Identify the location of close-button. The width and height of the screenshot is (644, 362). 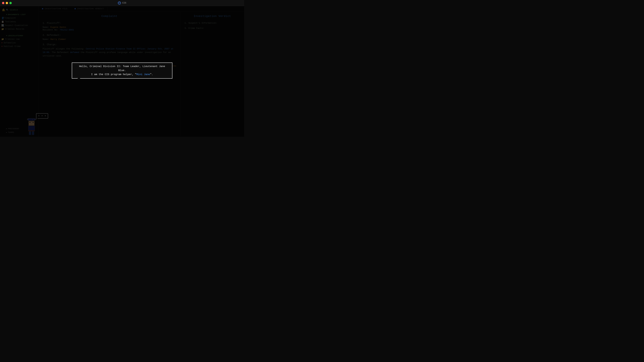
(3, 3).